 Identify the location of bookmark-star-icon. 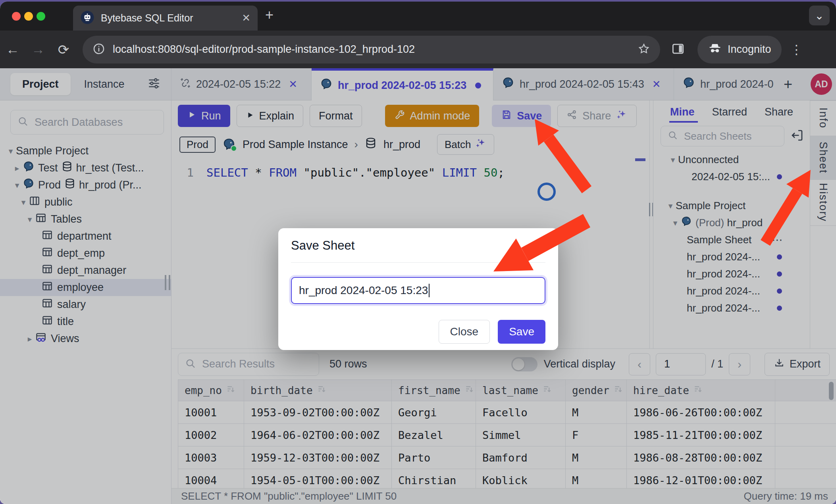
(644, 50).